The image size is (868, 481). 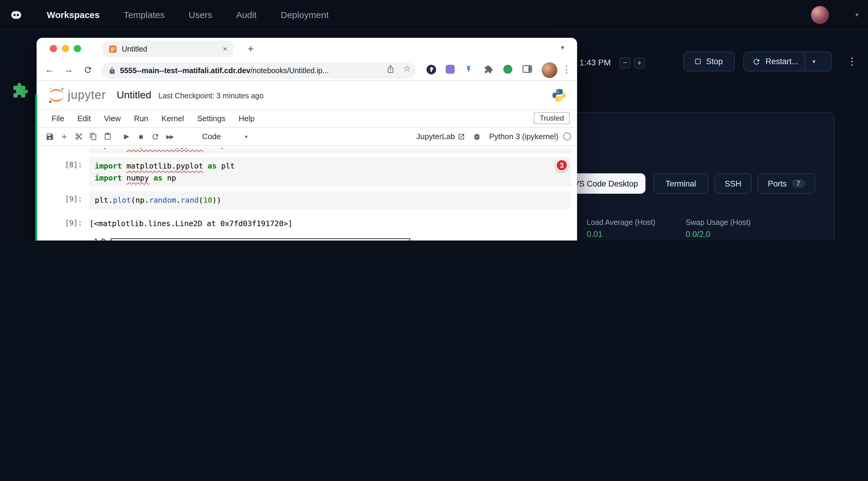 What do you see at coordinates (172, 49) in the screenshot?
I see `tab-title: Untitled` at bounding box center [172, 49].